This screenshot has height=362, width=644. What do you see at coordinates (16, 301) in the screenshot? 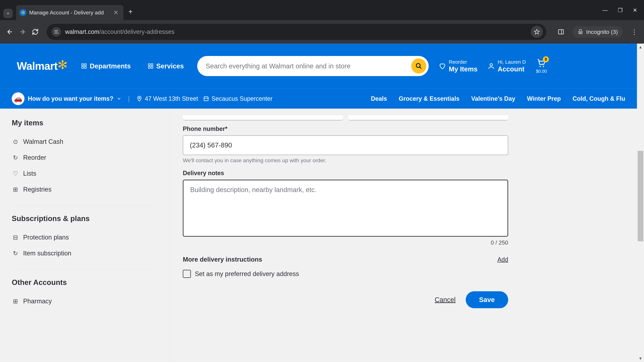
I see `pharmacy-icon: ⊞` at bounding box center [16, 301].